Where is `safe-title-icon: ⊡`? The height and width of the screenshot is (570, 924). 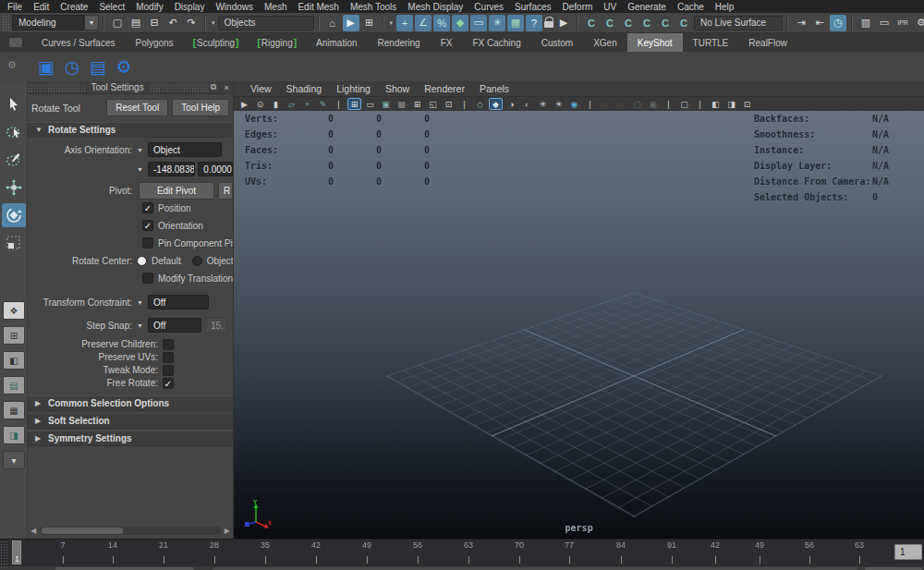 safe-title-icon: ⊡ is located at coordinates (449, 103).